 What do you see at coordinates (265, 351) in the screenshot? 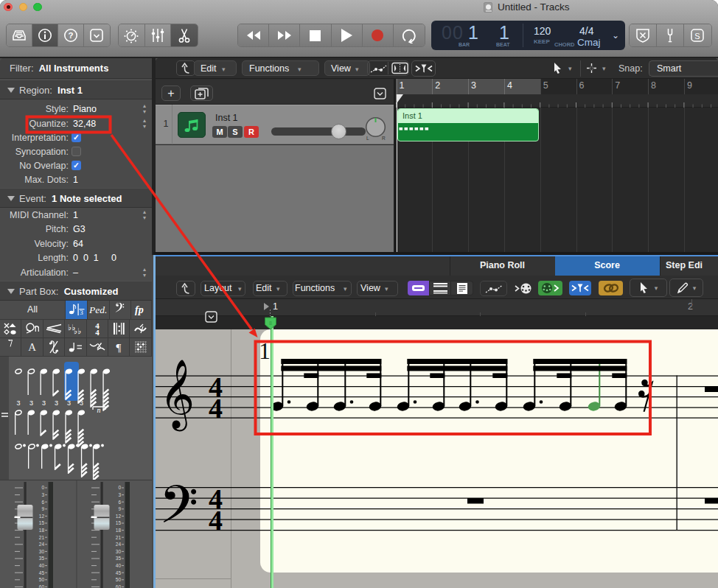
I see `svg-text: 1` at bounding box center [265, 351].